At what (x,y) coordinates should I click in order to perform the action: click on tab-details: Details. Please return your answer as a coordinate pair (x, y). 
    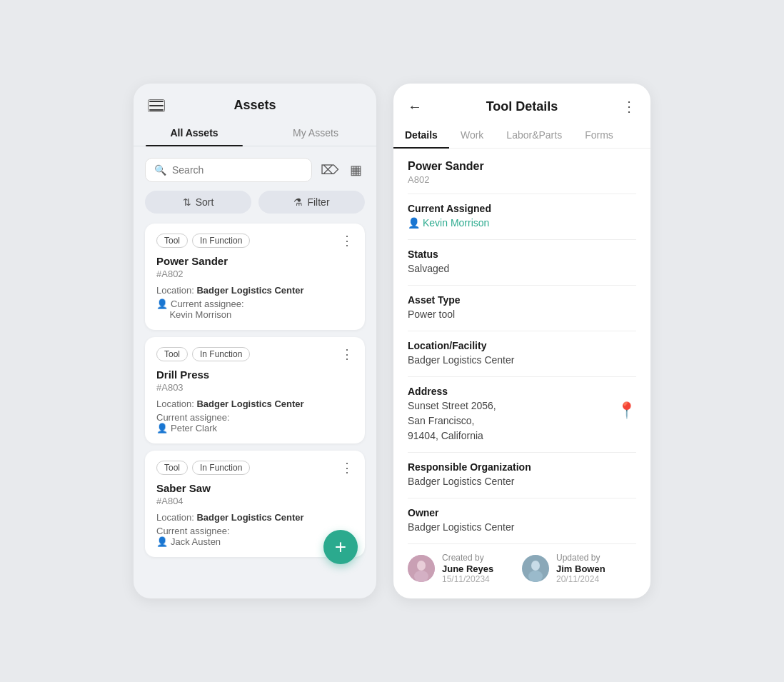
    Looking at the image, I should click on (421, 135).